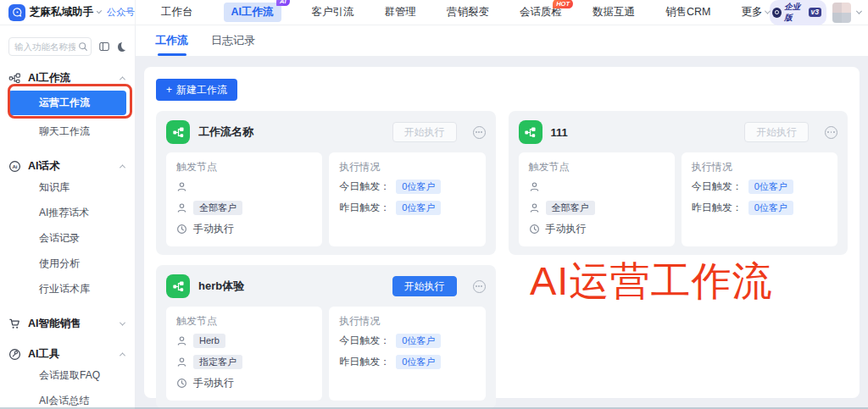 Image resolution: width=868 pixels, height=409 pixels. What do you see at coordinates (105, 47) in the screenshot?
I see `collapse-sidebar-icon` at bounding box center [105, 47].